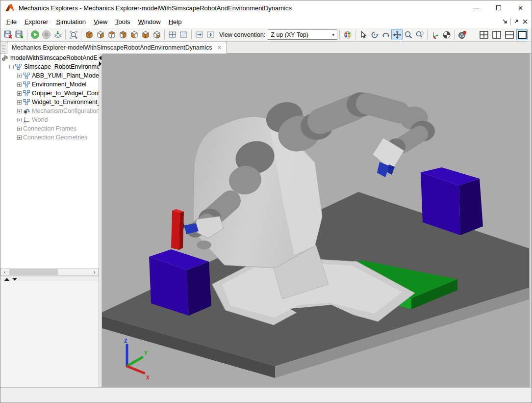 This screenshot has width=532, height=403. Describe the element at coordinates (420, 34) in the screenshot. I see `zoom-region-tool-button` at that location.